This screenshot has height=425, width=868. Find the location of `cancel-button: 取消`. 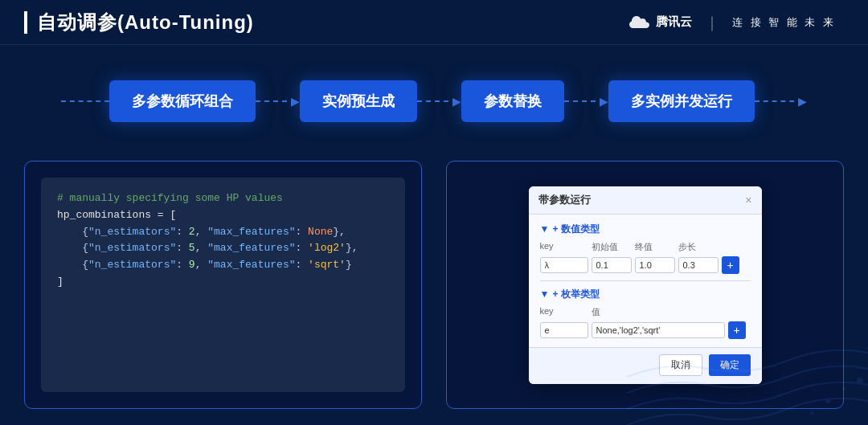

cancel-button: 取消 is located at coordinates (681, 365).